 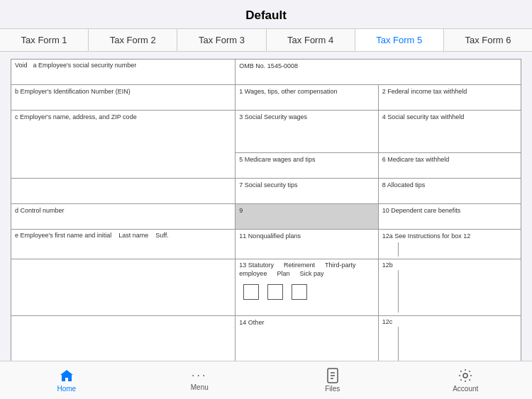 I want to click on federal-tax-input, so click(x=450, y=101).